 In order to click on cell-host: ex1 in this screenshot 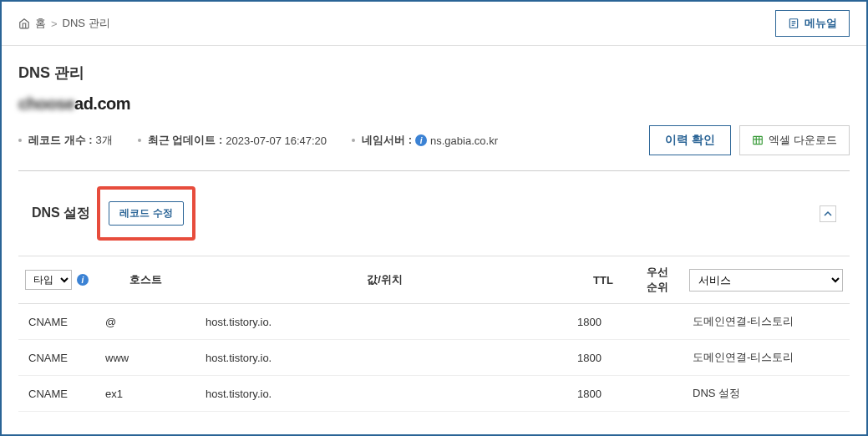, I will do `click(145, 394)`.